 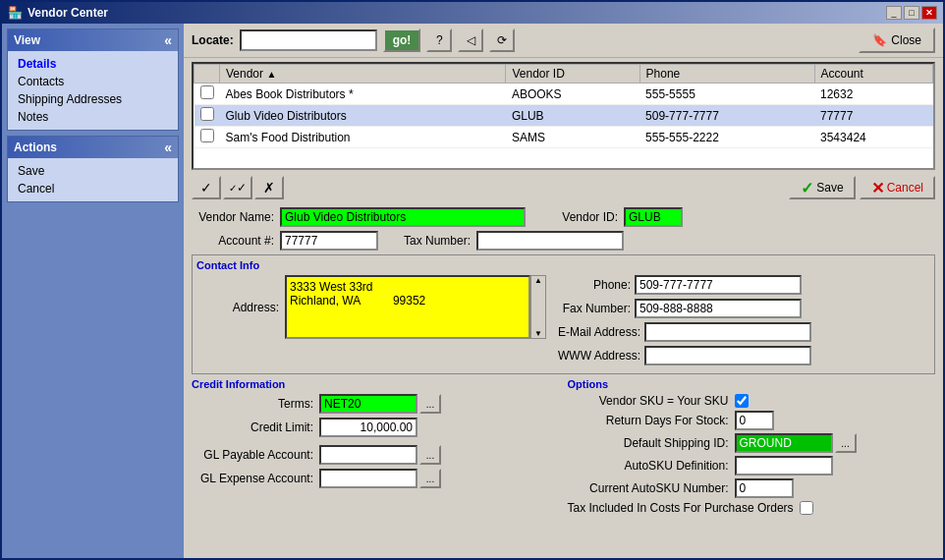 I want to click on row-check-cell, so click(x=207, y=116).